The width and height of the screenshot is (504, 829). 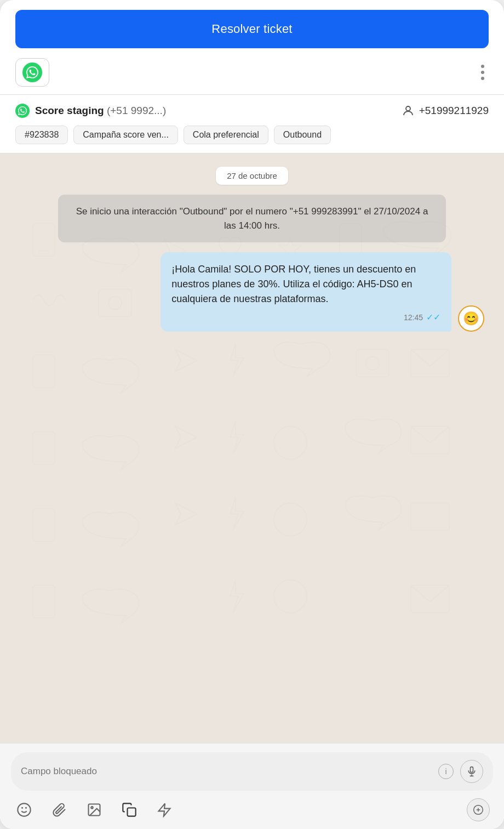 What do you see at coordinates (252, 29) in the screenshot?
I see `resolve-ticket-button: Resolver ticket` at bounding box center [252, 29].